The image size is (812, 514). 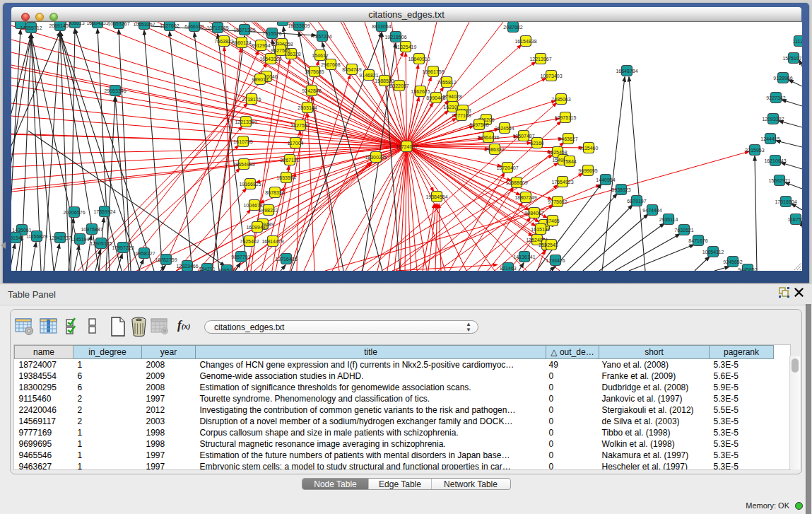 What do you see at coordinates (479, 124) in the screenshot?
I see `svg-text: 6497568` at bounding box center [479, 124].